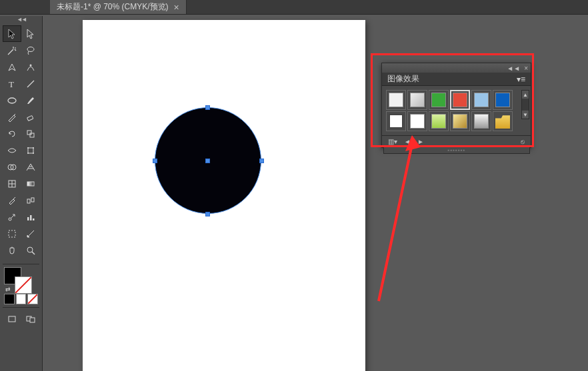  I want to click on paintbrush-tool, so click(31, 100).